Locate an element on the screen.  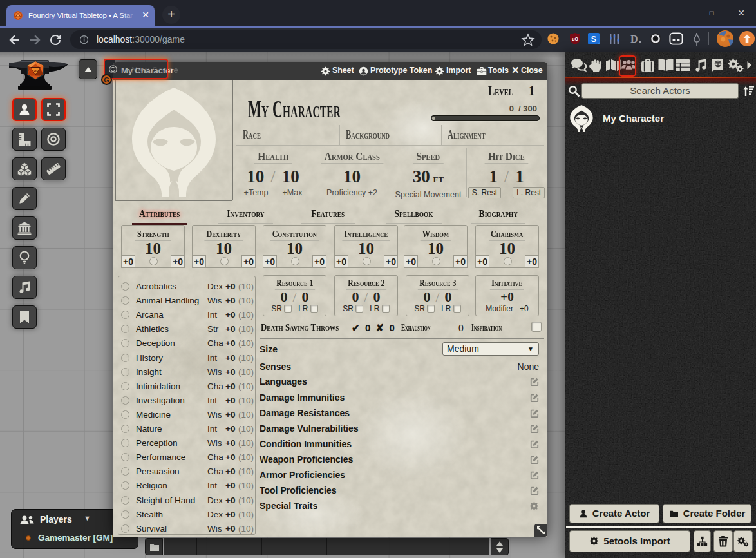
svg-text: D is located at coordinates (634, 39).